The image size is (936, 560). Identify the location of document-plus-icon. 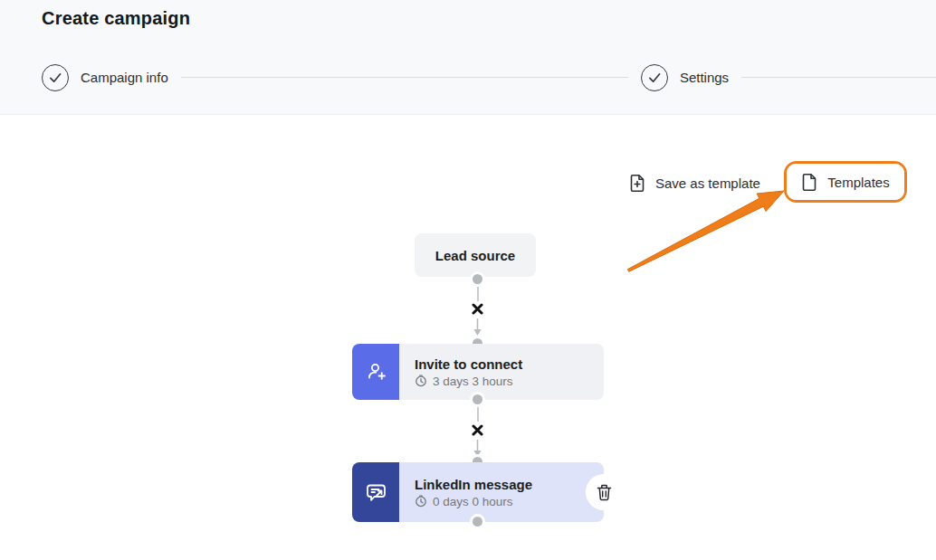
(637, 183).